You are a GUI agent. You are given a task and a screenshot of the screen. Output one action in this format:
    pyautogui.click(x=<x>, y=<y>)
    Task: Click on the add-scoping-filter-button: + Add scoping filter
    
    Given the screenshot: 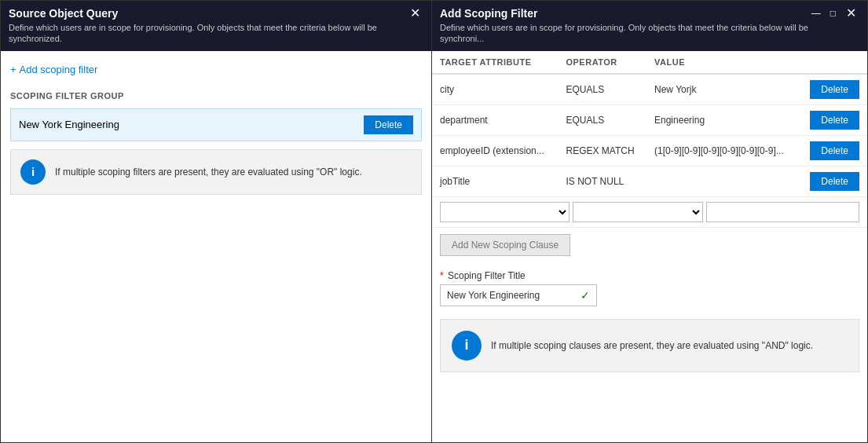 What is the action you would take?
    pyautogui.click(x=53, y=69)
    